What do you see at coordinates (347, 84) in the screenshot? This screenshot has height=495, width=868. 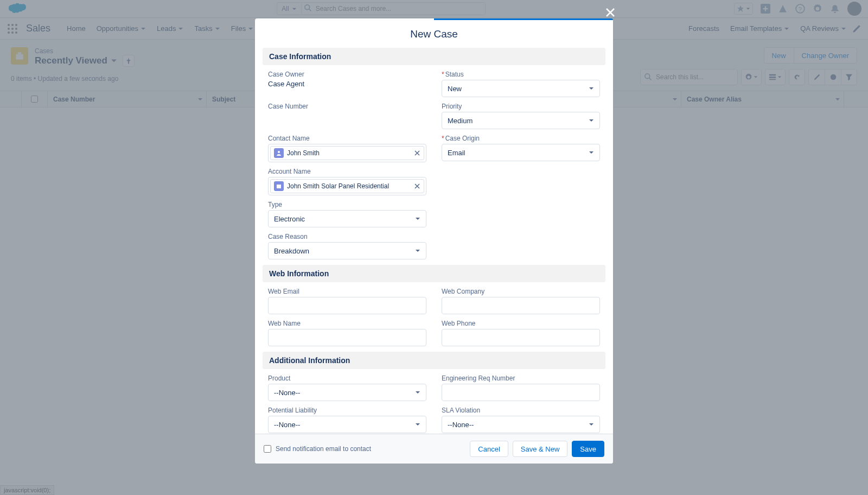 I see `value-case-owner: Case Agent` at bounding box center [347, 84].